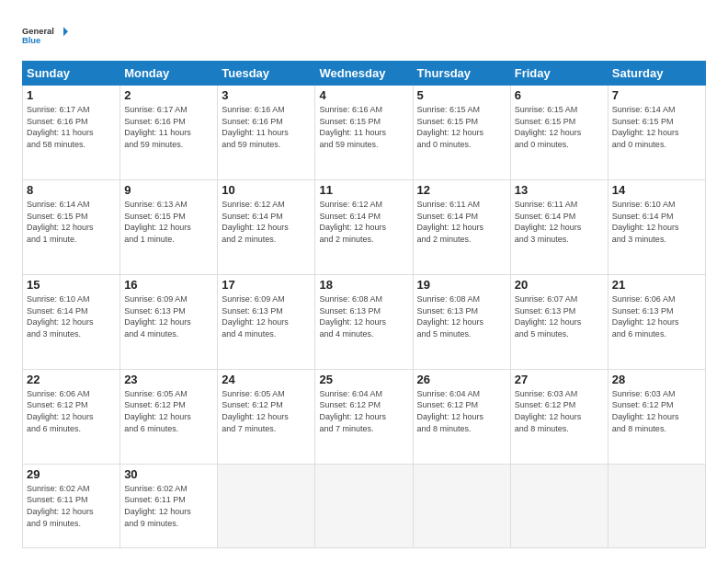 The width and height of the screenshot is (728, 563). Describe the element at coordinates (169, 96) in the screenshot. I see `day-number: 2` at that location.